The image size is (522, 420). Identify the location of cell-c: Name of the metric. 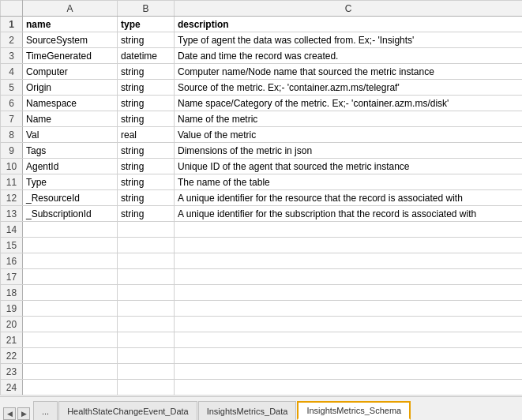
(349, 119).